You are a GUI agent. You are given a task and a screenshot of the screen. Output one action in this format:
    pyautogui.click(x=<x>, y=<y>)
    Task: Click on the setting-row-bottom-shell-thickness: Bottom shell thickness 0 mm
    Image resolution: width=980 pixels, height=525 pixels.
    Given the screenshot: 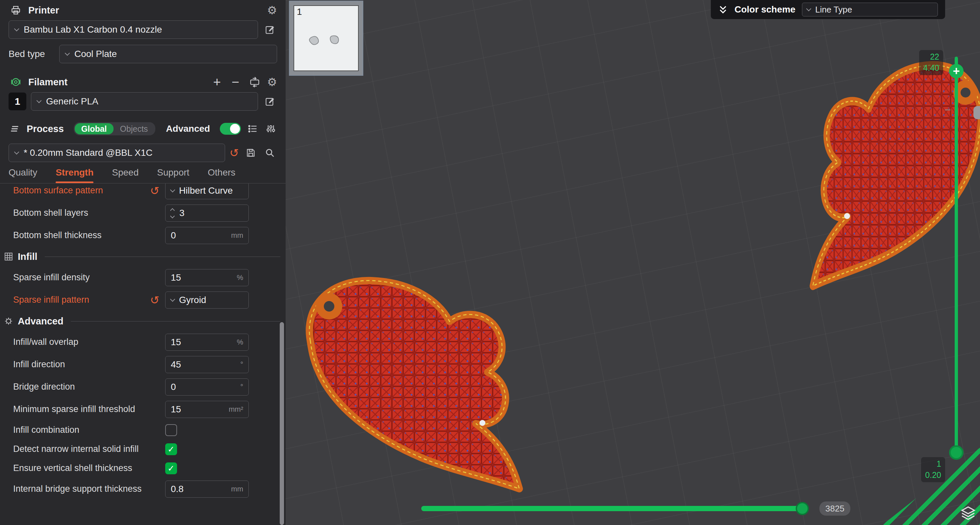 What is the action you would take?
    pyautogui.click(x=143, y=235)
    